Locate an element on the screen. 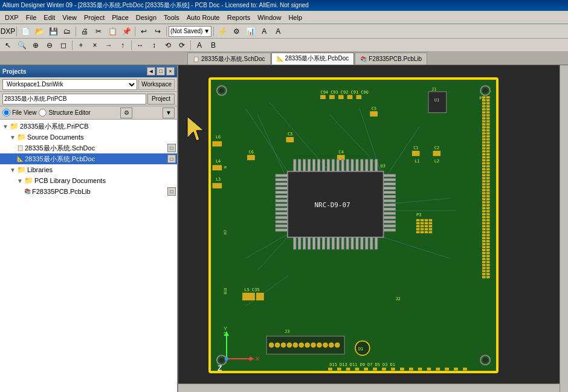 This screenshot has height=392, width=568. tb-print: 🖨 is located at coordinates (85, 31).